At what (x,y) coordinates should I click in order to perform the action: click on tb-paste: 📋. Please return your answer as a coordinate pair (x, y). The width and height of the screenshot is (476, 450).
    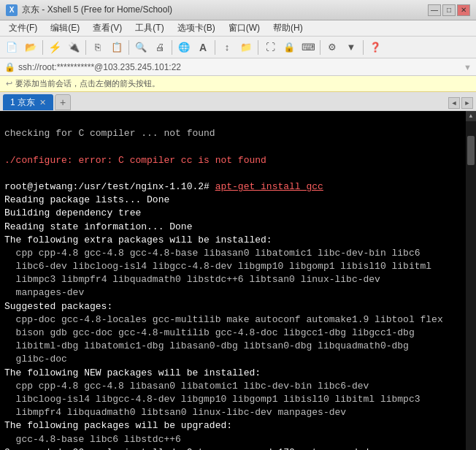
    Looking at the image, I should click on (117, 47).